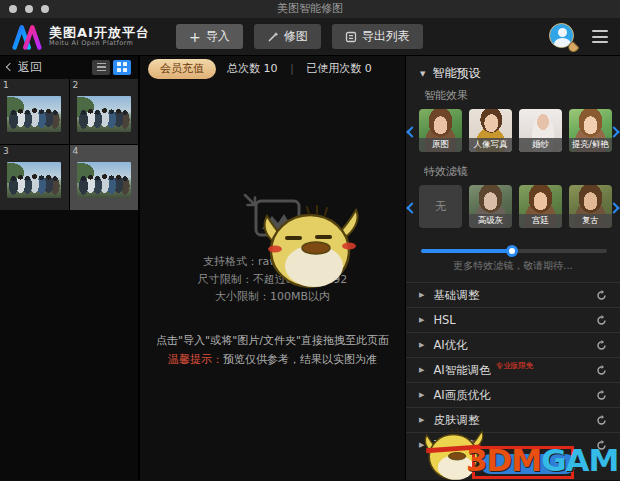 The image size is (620, 481). I want to click on filter-vintage: 复古, so click(590, 206).